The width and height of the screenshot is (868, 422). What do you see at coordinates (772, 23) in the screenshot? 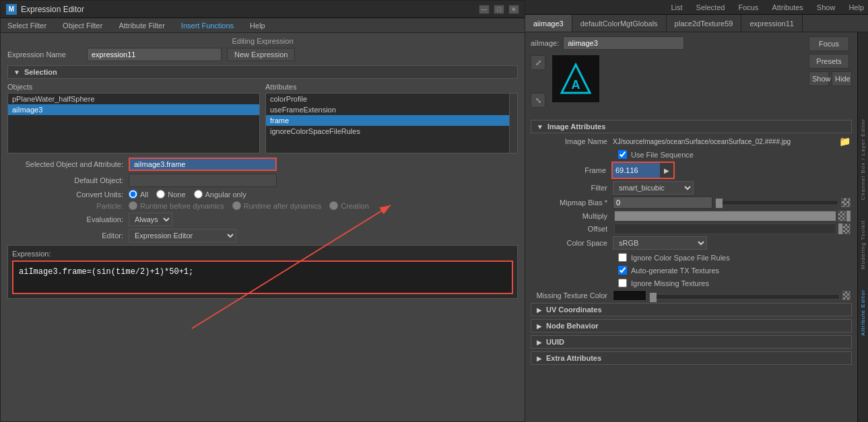
I see `tab-expression11: expression11` at bounding box center [772, 23].